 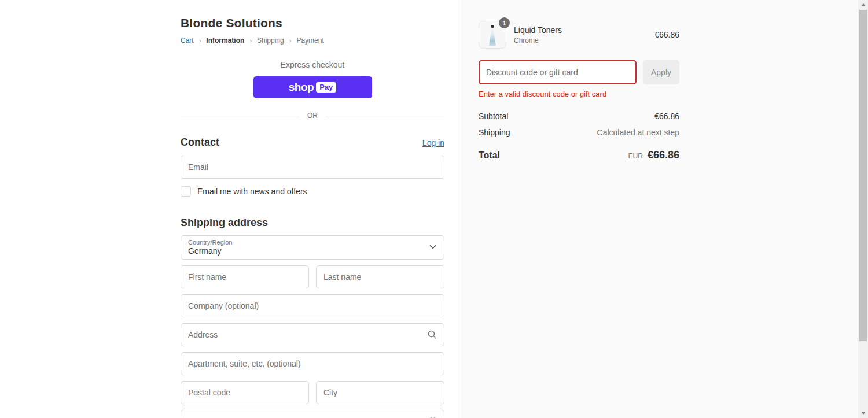 I want to click on first-name-input, so click(x=245, y=277).